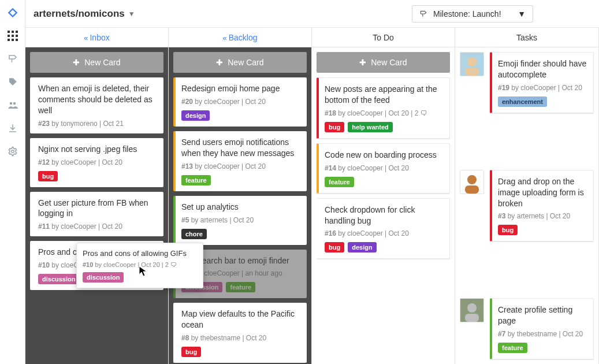 The height and width of the screenshot is (364, 599). Describe the element at coordinates (527, 38) in the screenshot. I see `column-title: Tasks` at that location.